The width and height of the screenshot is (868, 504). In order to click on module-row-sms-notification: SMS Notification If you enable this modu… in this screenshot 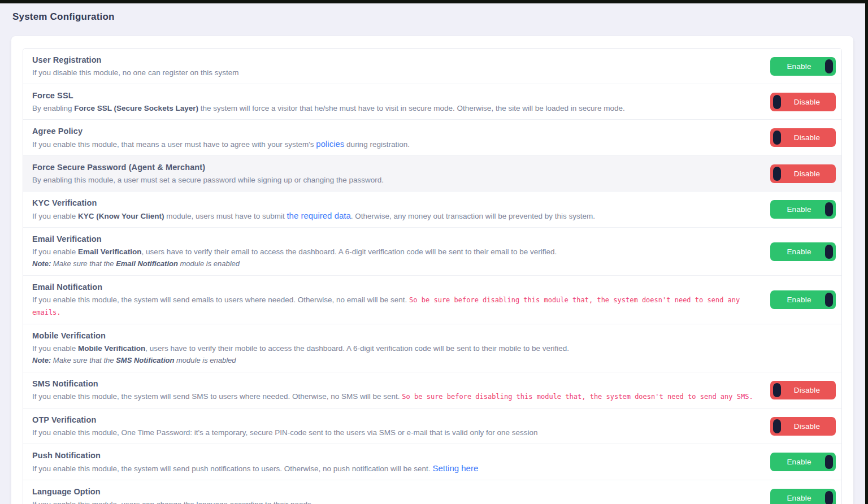, I will do `click(432, 390)`.